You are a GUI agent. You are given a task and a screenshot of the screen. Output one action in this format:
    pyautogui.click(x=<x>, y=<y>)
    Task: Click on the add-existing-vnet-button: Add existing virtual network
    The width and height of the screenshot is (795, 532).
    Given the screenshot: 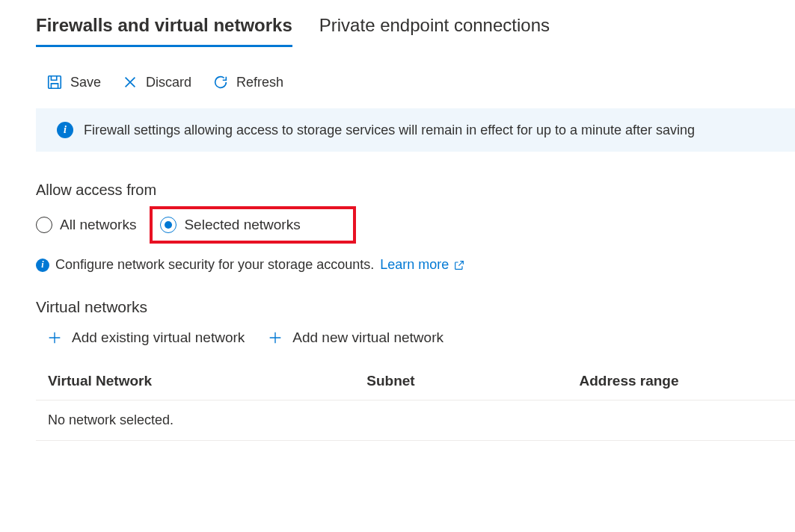 What is the action you would take?
    pyautogui.click(x=145, y=338)
    